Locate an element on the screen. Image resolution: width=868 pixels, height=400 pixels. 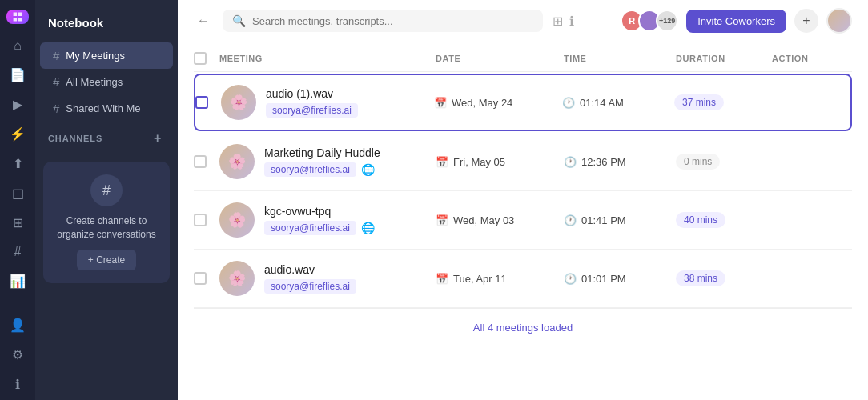
meeting-info: audio (1).wav soorya@fireflies.ai is located at coordinates (312, 102).